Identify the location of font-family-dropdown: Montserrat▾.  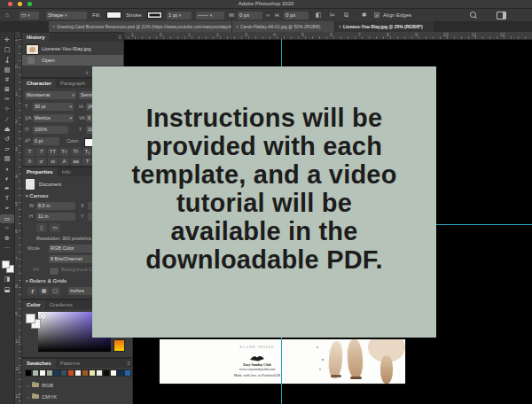
(51, 96).